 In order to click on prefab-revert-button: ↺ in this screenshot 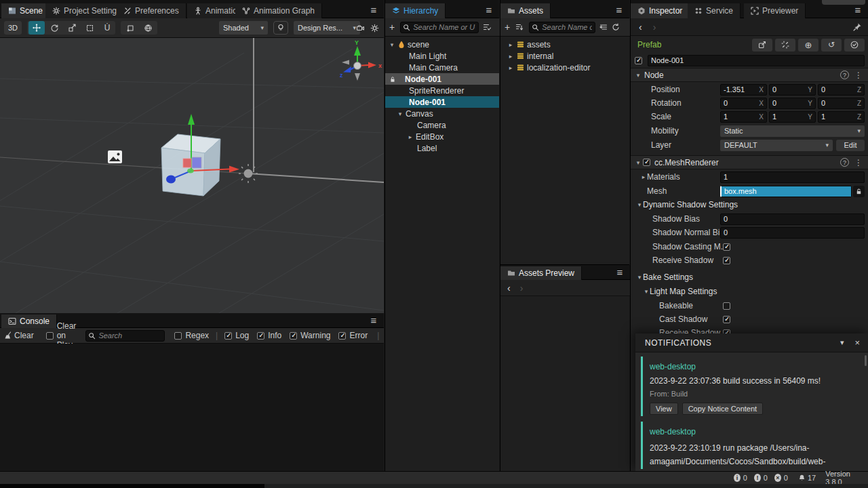, I will do `click(831, 45)`.